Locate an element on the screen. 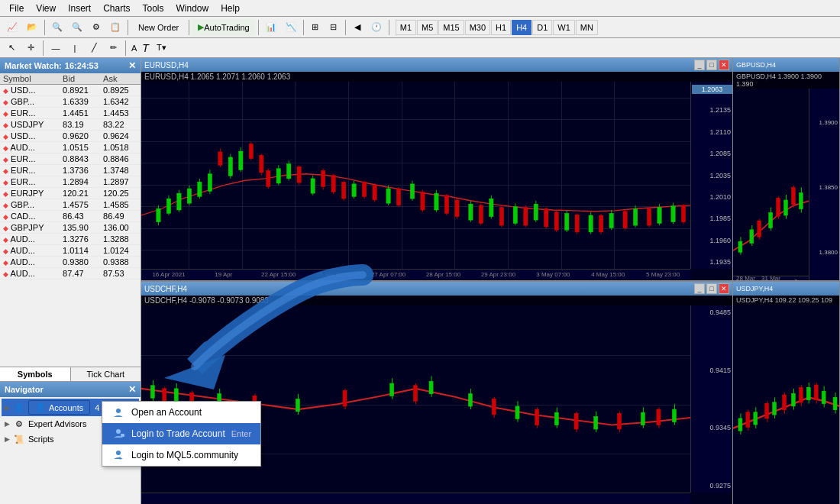 The height and width of the screenshot is (504, 840). menu-view: View is located at coordinates (46, 8).